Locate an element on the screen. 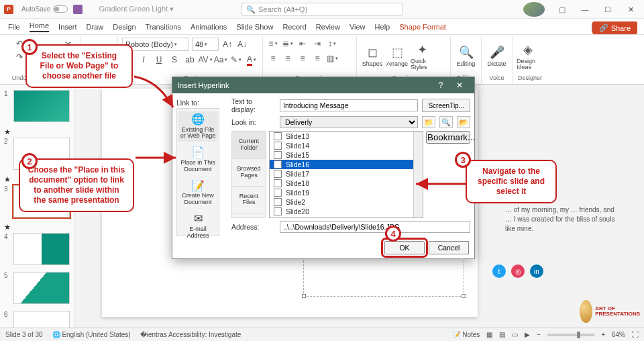 This screenshot has width=644, height=341. tab-browsed-pages: Browsed Pages is located at coordinates (249, 173).